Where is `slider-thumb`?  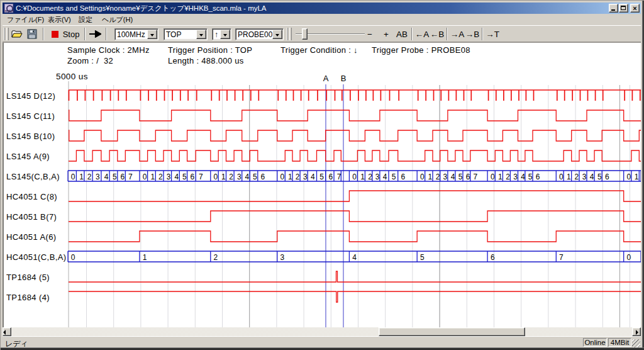 slider-thumb is located at coordinates (304, 34).